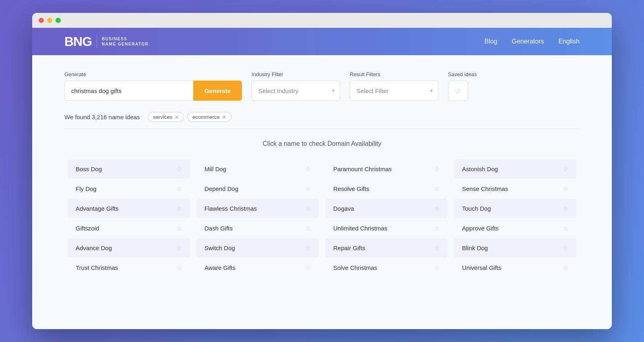 This screenshot has height=342, width=644. What do you see at coordinates (532, 41) in the screenshot?
I see `nav-links: Blog Generators English` at bounding box center [532, 41].